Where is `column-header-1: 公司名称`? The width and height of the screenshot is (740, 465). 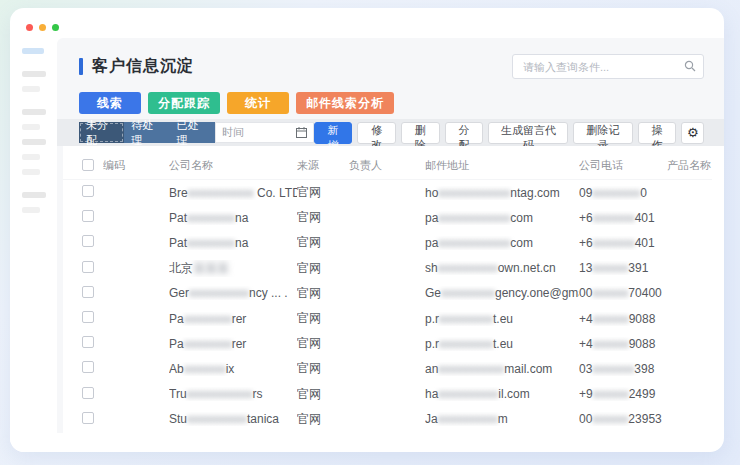 column-header-1: 公司名称 is located at coordinates (233, 166).